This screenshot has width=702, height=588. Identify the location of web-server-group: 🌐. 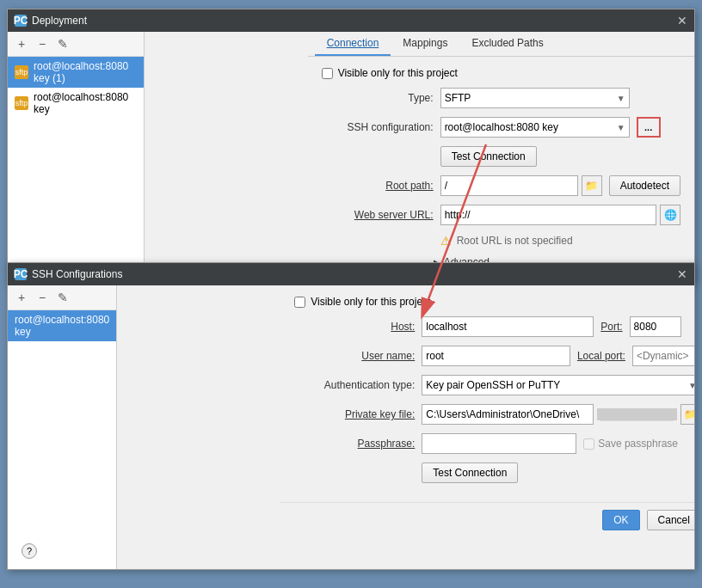
(561, 215).